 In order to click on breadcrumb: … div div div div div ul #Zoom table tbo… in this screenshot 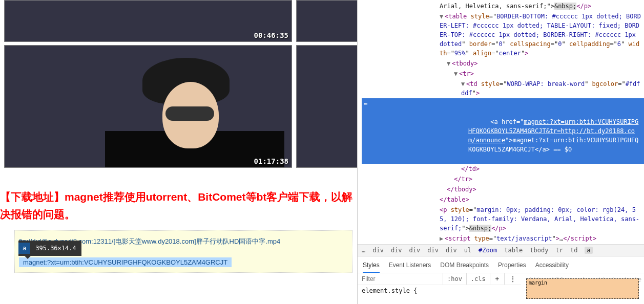, I will do `click(501, 250)`.